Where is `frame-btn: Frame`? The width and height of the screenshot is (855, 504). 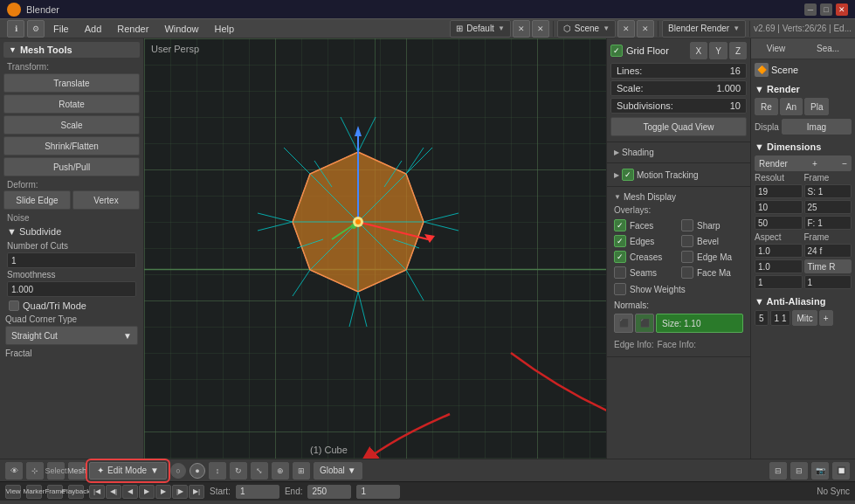 frame-btn: Frame is located at coordinates (55, 492).